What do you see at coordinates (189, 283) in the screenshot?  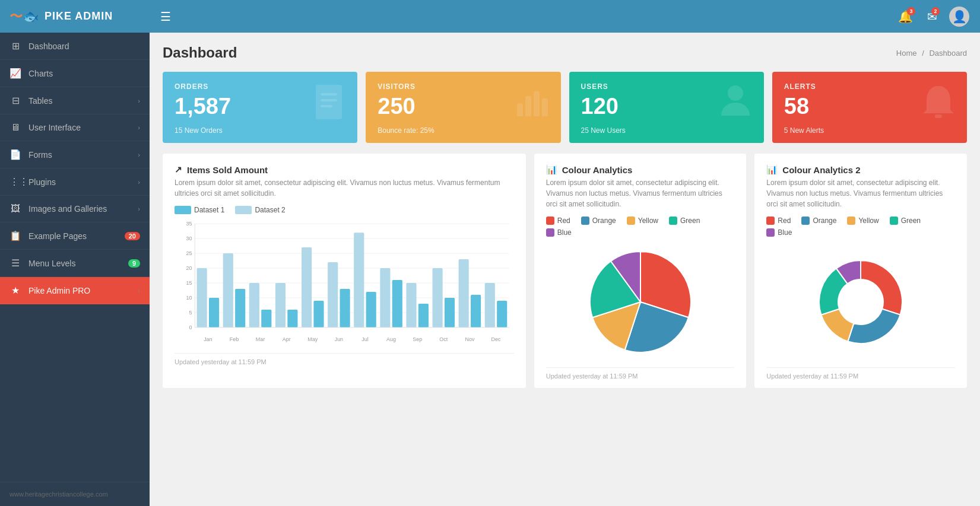 I see `svg-text: 15` at bounding box center [189, 283].